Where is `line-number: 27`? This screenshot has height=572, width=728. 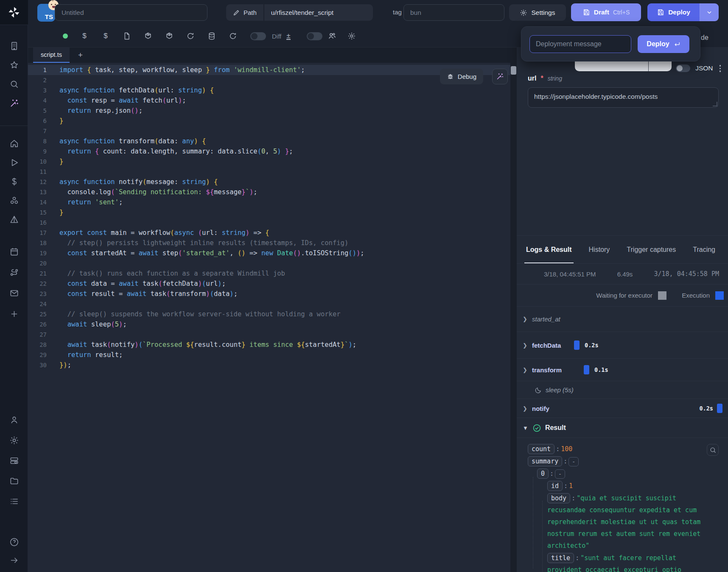 line-number: 27 is located at coordinates (37, 335).